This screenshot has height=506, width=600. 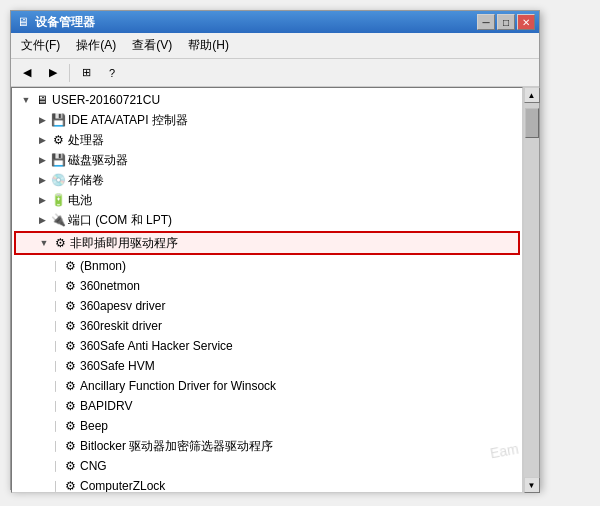 I want to click on menu-bar: 文件(F) 操作(A) 查看(V) 帮助(H), so click(x=275, y=46).